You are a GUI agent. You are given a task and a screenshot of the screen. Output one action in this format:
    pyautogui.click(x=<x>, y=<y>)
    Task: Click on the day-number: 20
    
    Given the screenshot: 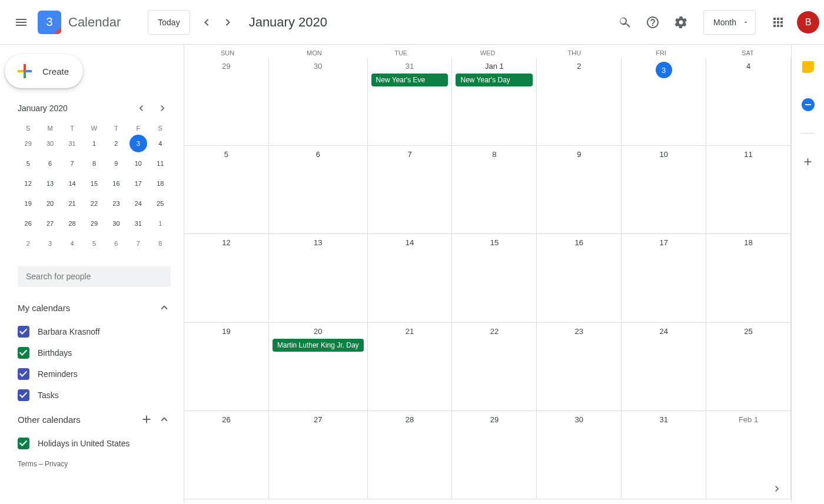 What is the action you would take?
    pyautogui.click(x=318, y=332)
    